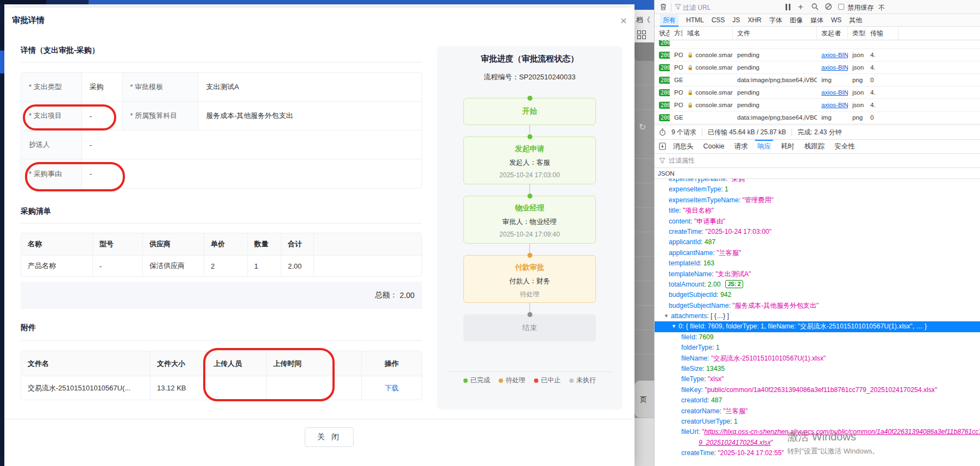 The width and height of the screenshot is (980, 466). I want to click on pause-icon, so click(788, 7).